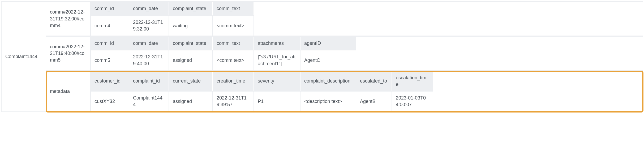 This screenshot has width=644, height=147. What do you see at coordinates (149, 26) in the screenshot?
I see `cell-value: 2022-12-31T19:32:00` at bounding box center [149, 26].